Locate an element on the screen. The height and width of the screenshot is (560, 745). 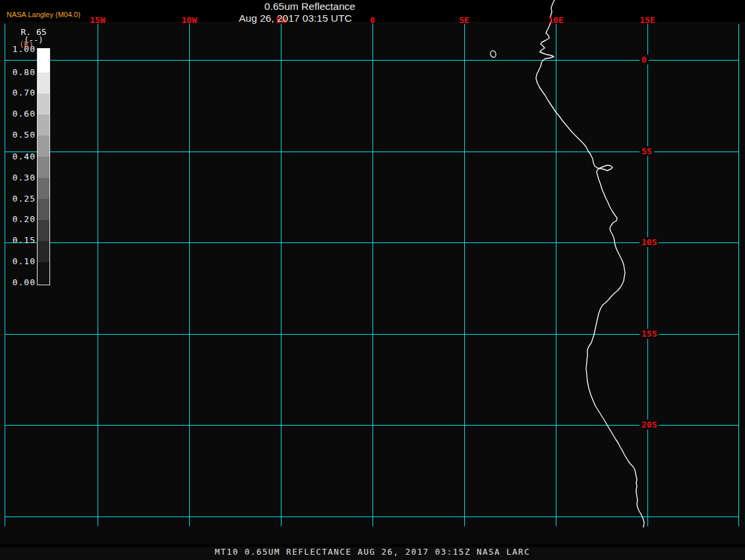
colorbar-scale-value: 0.20 is located at coordinates (19, 219).